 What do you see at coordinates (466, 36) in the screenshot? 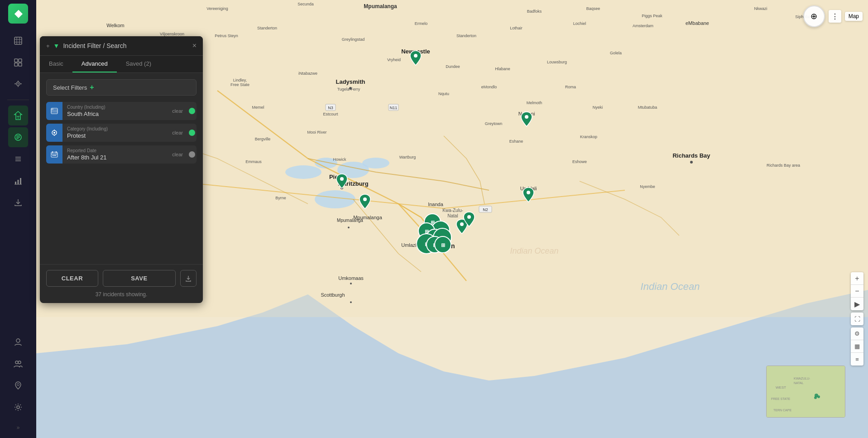
I see `svg-text: Standerton` at bounding box center [466, 36].